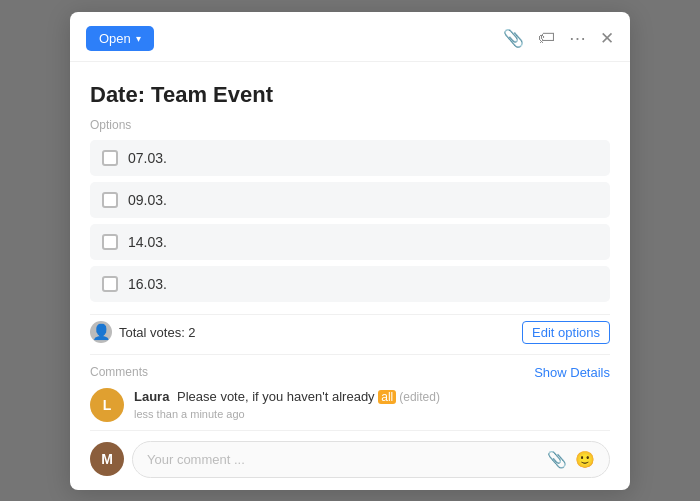 The width and height of the screenshot is (700, 501). What do you see at coordinates (158, 332) in the screenshot?
I see `votes-text: Total votes: 2` at bounding box center [158, 332].